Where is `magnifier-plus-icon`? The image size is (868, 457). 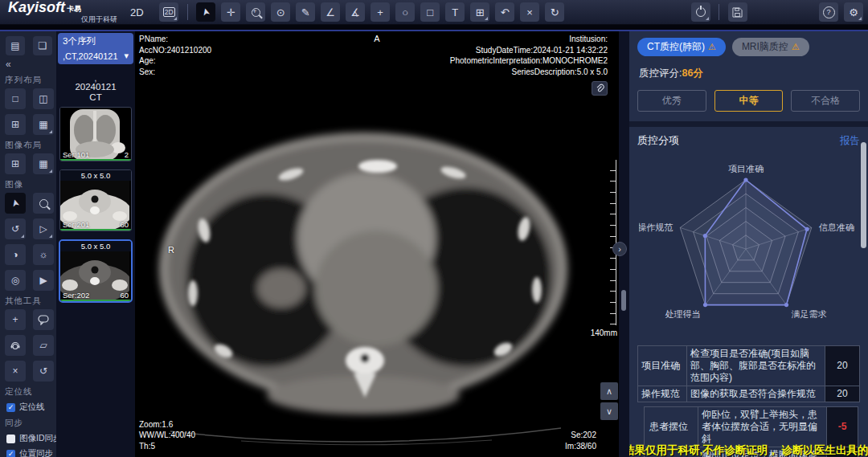 magnifier-plus-icon is located at coordinates (256, 13).